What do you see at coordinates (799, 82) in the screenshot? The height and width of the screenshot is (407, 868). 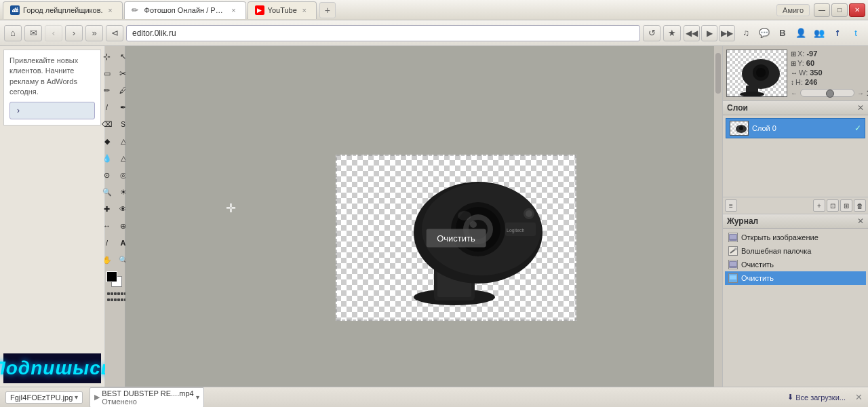 I see `h-label: H:` at bounding box center [799, 82].